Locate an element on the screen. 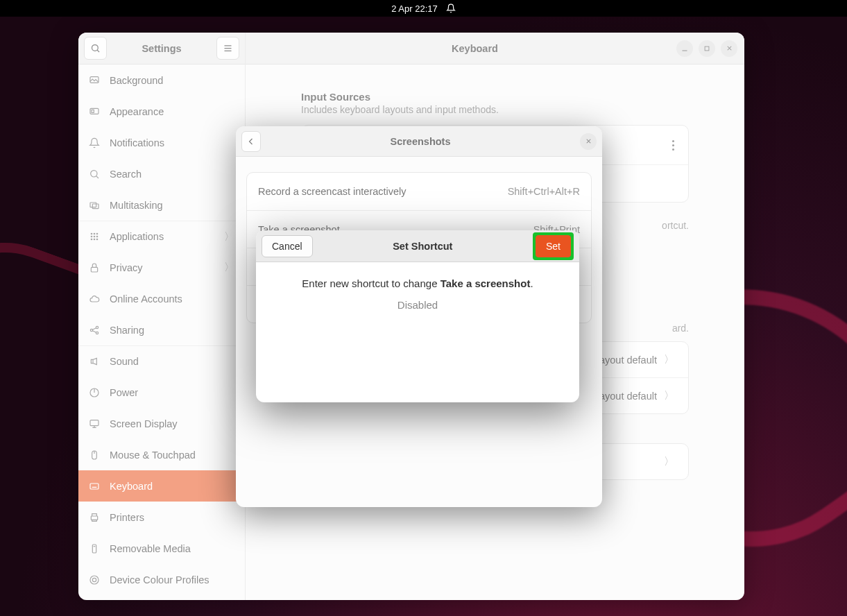  lock-icon is located at coordinates (94, 268).